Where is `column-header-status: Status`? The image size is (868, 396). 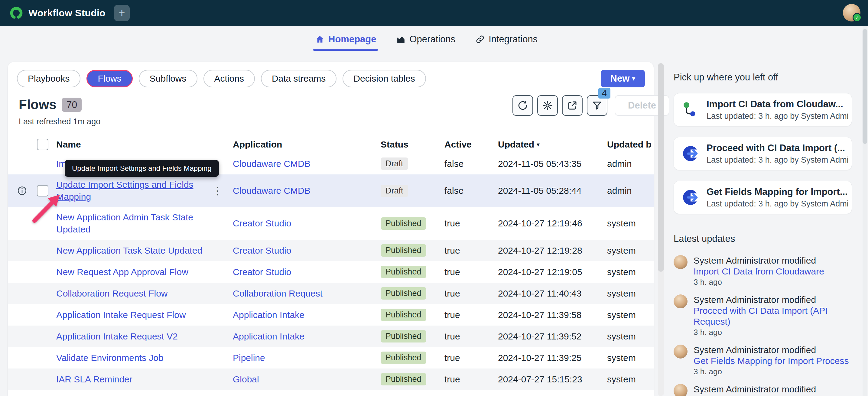 column-header-status: Status is located at coordinates (412, 144).